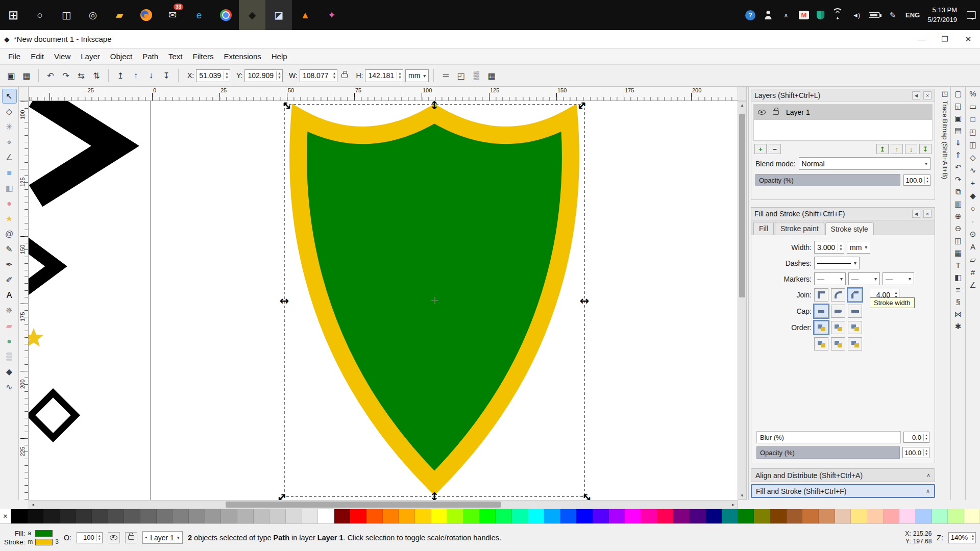  Describe the element at coordinates (32, 538) in the screenshot. I see `fill-stroke-indicator: Fill: a Stroke: m 3` at that location.